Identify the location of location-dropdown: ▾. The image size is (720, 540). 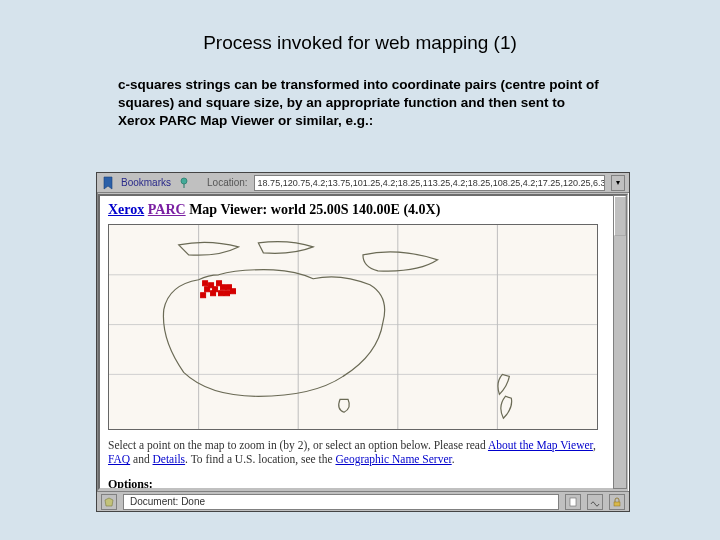
(618, 183).